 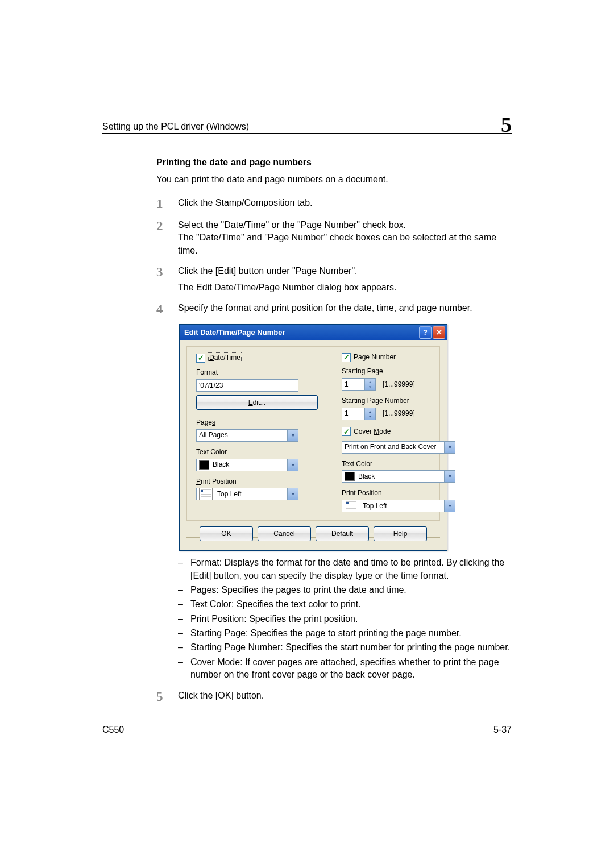 What do you see at coordinates (167, 238) in the screenshot?
I see `step-2-number: 2` at bounding box center [167, 238].